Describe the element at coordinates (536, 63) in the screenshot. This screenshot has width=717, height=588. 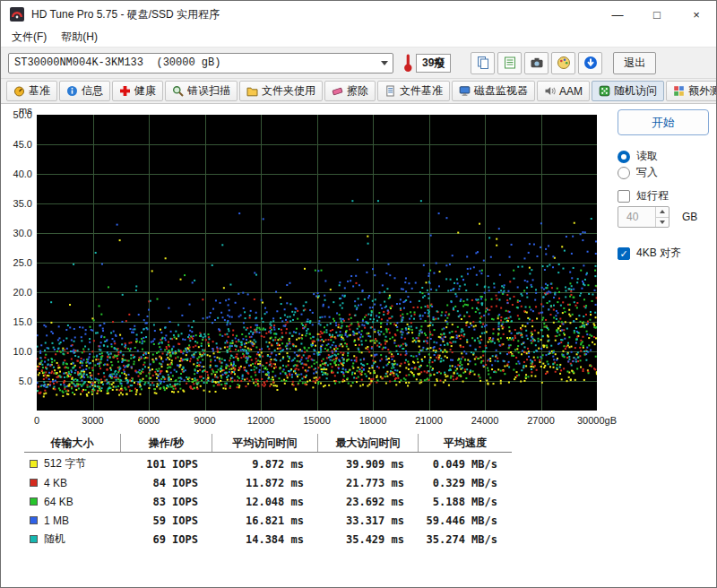
I see `screenshot-button` at that location.